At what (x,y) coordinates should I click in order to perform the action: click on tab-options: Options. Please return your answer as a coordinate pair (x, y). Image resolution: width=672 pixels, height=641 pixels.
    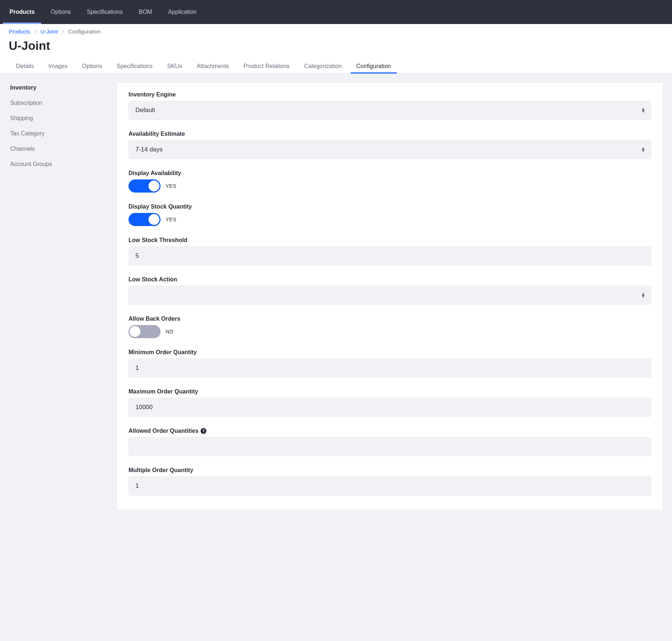
    Looking at the image, I should click on (92, 66).